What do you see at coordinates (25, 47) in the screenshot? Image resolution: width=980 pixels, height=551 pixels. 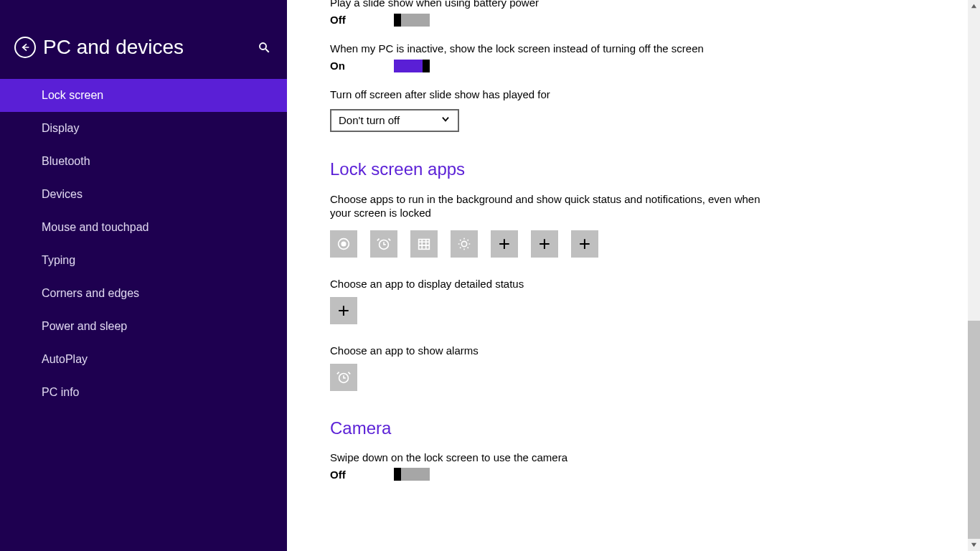 I see `back-button` at bounding box center [25, 47].